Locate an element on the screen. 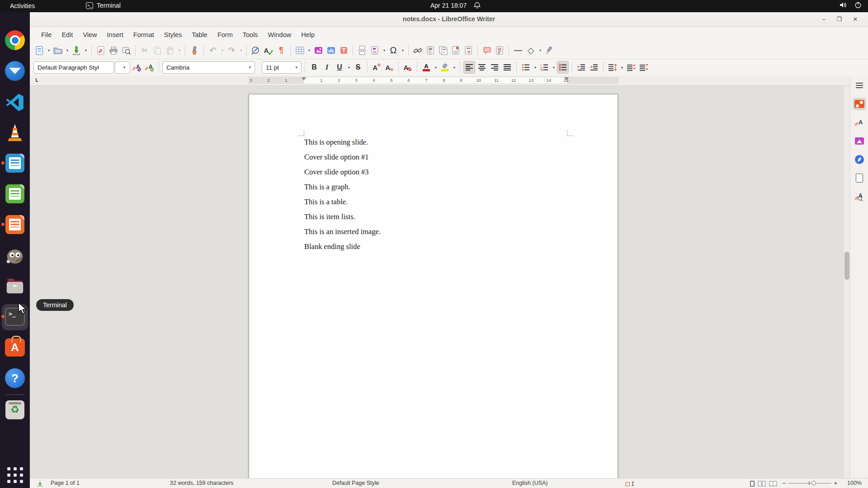  copy-button is located at coordinates (157, 51).